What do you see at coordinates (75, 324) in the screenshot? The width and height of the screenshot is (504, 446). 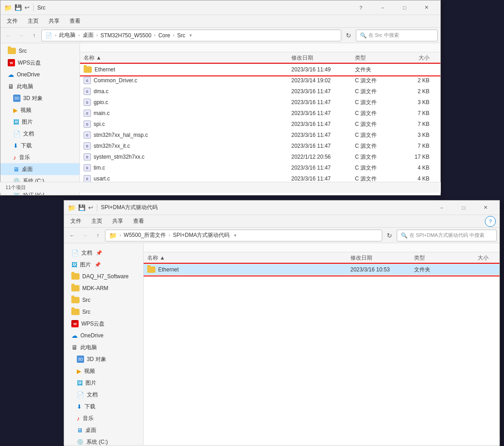 I see `wps-icon2: W` at bounding box center [75, 324].